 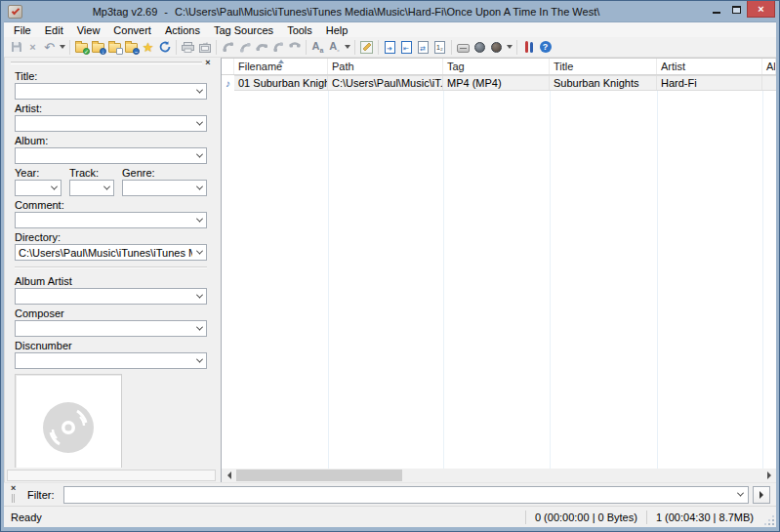 I want to click on filter-close-icon: ×, so click(x=14, y=488).